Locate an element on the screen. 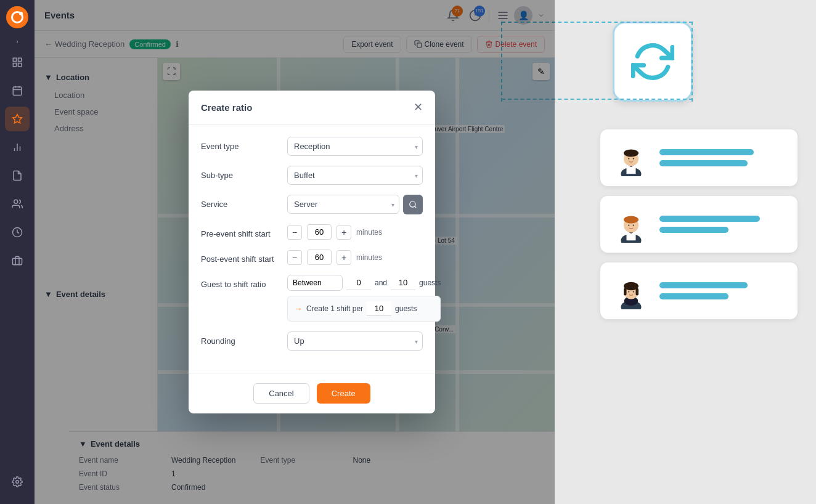  subtype-select: Buffet is located at coordinates (355, 175).